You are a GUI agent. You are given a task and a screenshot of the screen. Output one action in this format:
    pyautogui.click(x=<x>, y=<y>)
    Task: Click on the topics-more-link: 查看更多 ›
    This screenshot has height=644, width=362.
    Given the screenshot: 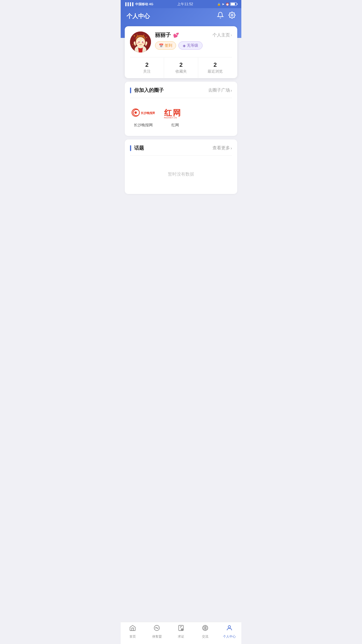 What is the action you would take?
    pyautogui.click(x=222, y=148)
    